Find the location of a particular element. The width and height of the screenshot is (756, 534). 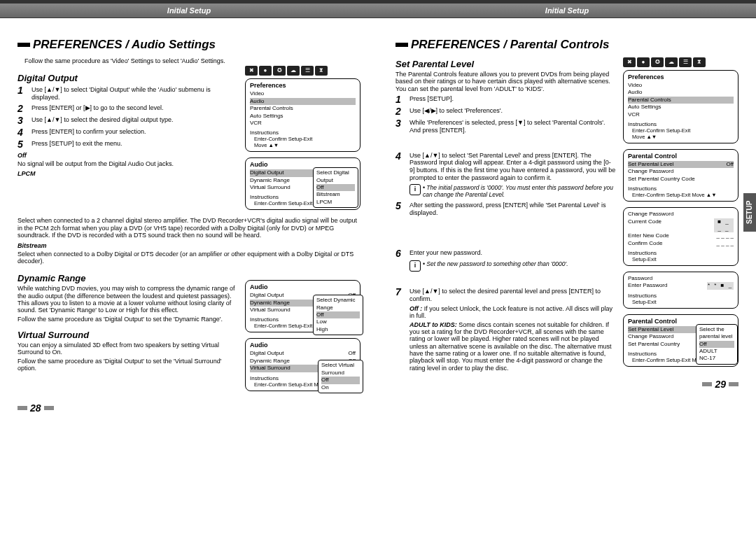

bitstream-label: Bitstream is located at coordinates (189, 246).